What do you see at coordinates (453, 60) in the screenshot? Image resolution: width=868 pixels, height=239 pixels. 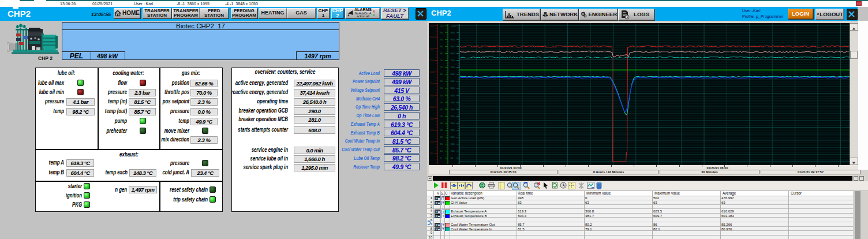 I see `svg-text: 750` at bounding box center [453, 60].